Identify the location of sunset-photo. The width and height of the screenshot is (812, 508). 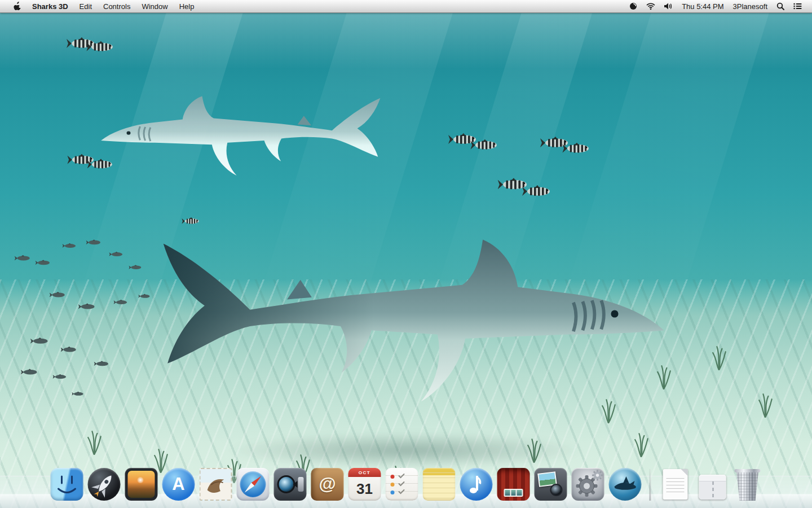
(142, 484).